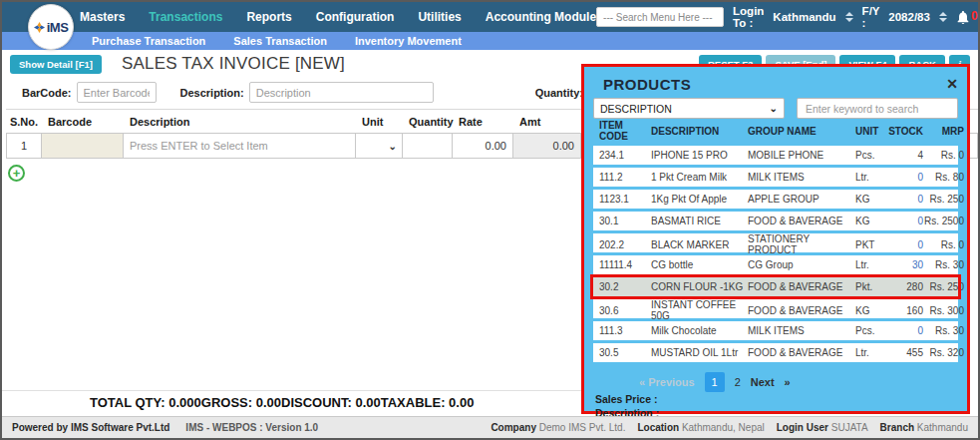 The width and height of the screenshot is (980, 440). I want to click on subnav-item: Sales Transaction, so click(280, 41).